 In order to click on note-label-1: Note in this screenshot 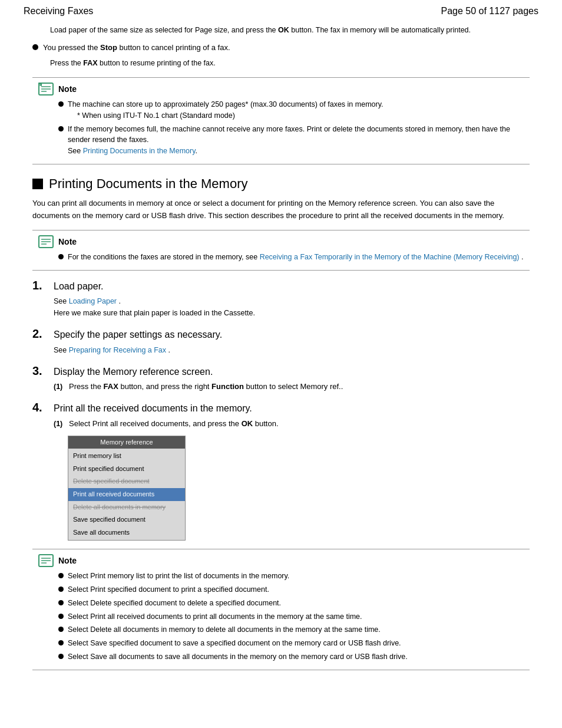, I will do `click(67, 89)`.